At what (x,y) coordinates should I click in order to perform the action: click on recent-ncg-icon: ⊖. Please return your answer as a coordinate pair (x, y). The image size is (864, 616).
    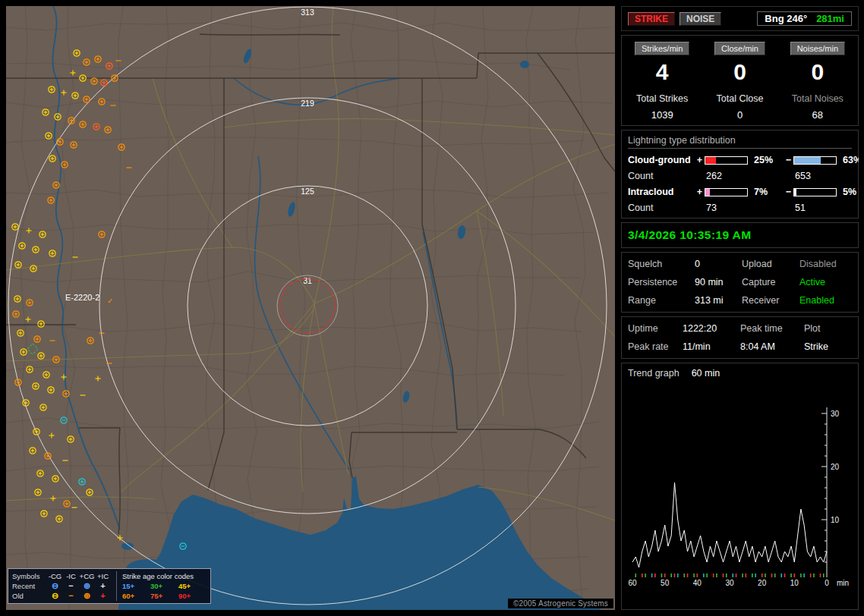
    Looking at the image, I should click on (55, 586).